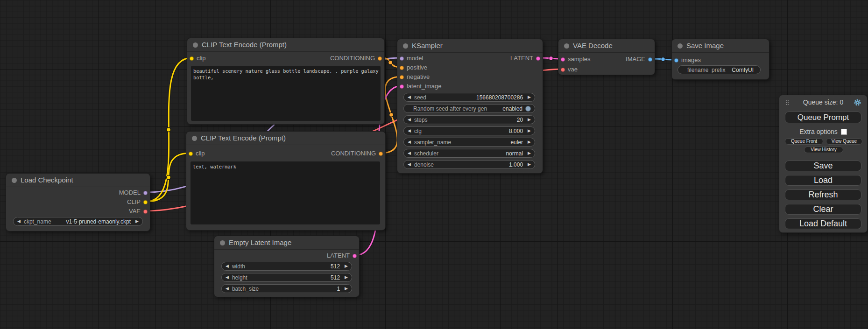  What do you see at coordinates (285, 193) in the screenshot?
I see `negative-prompt-textarea: text, watermark` at bounding box center [285, 193].